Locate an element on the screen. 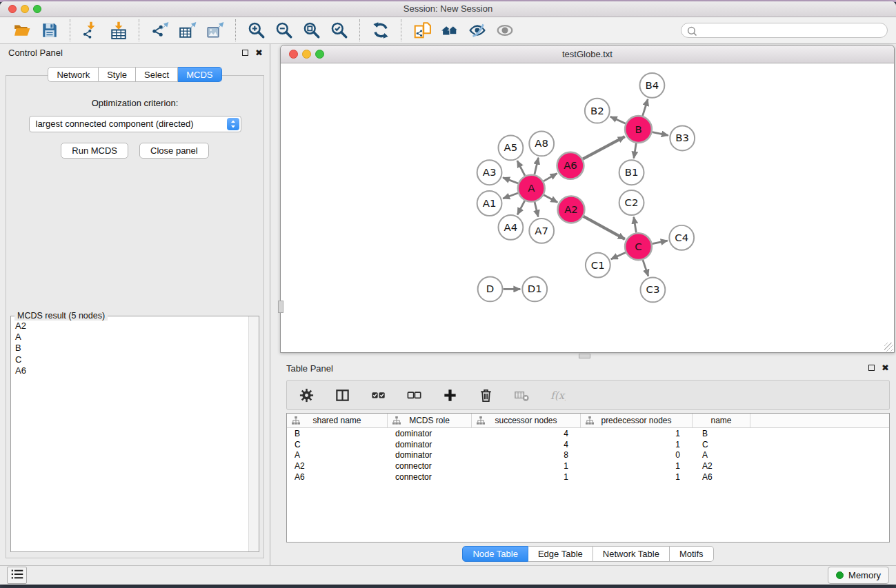 The height and width of the screenshot is (588, 896). network-minimize-button is located at coordinates (306, 54).